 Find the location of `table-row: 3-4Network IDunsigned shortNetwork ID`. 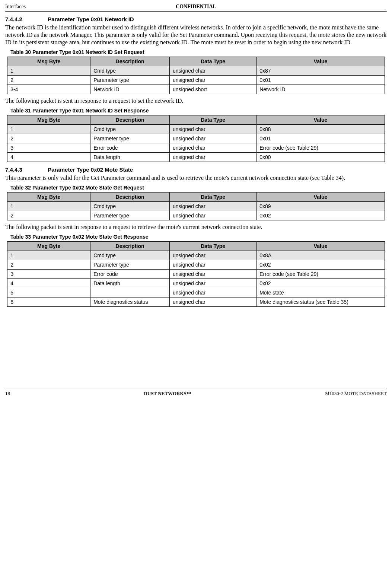

table-row: 3-4Network IDunsigned shortNetwork ID is located at coordinates (196, 89).